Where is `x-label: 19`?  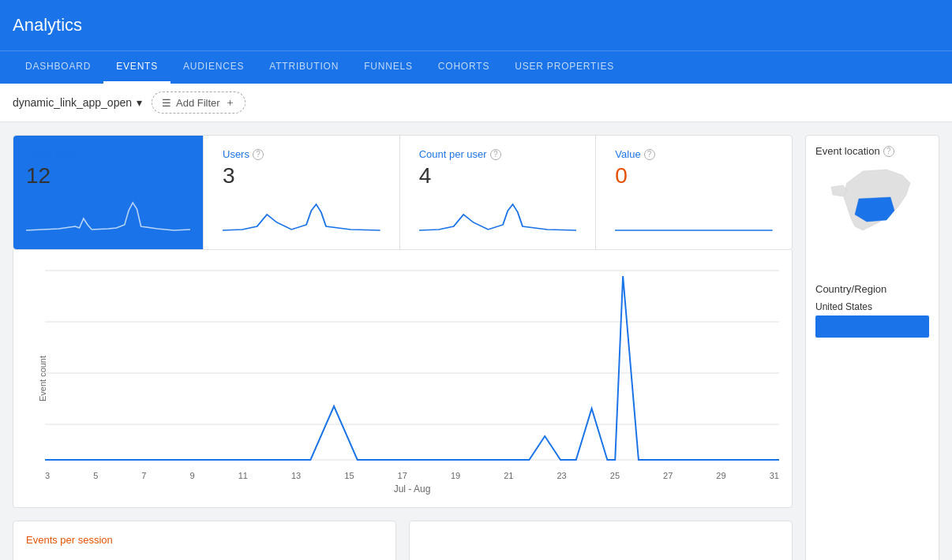
x-label: 19 is located at coordinates (455, 476).